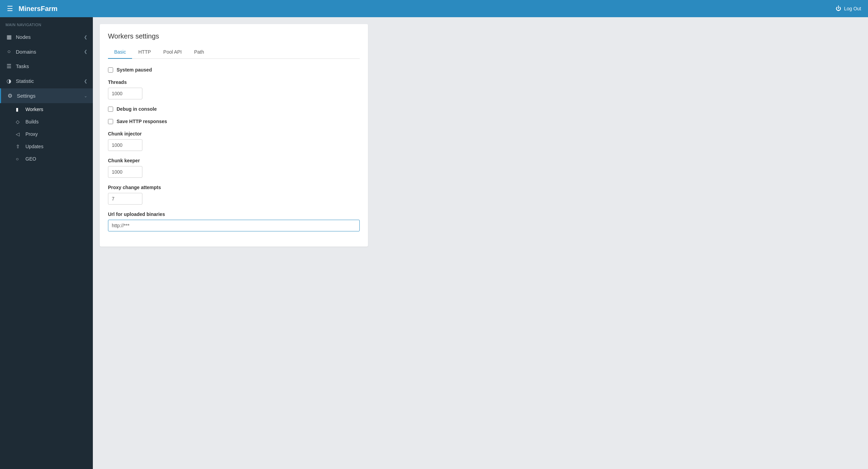 The width and height of the screenshot is (868, 469). I want to click on proxy-icon: ◁, so click(19, 134).